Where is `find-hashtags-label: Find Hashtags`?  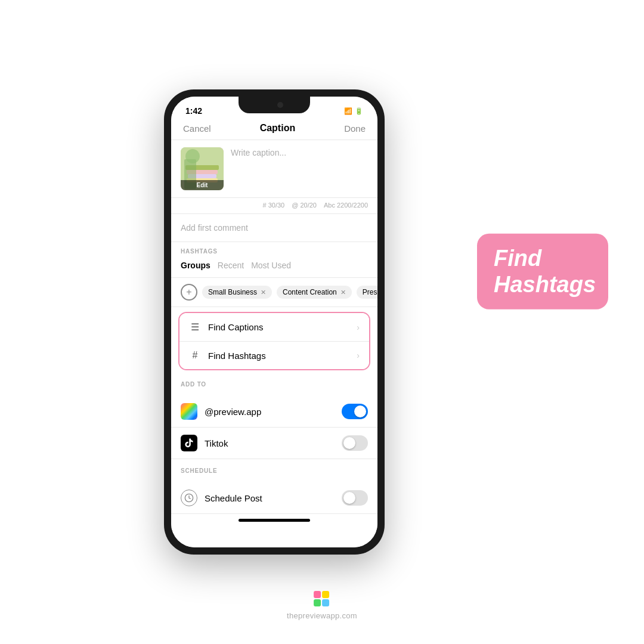
find-hashtags-label: Find Hashtags is located at coordinates (279, 355).